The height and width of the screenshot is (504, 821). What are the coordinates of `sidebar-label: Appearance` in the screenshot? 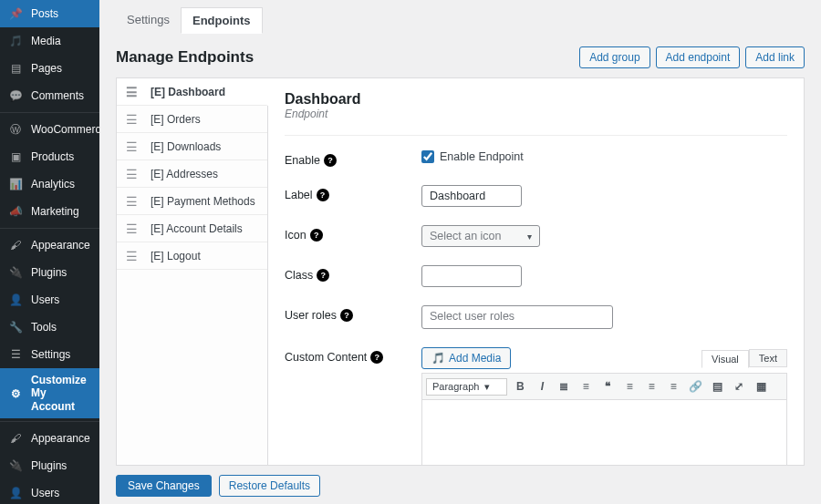 It's located at (60, 245).